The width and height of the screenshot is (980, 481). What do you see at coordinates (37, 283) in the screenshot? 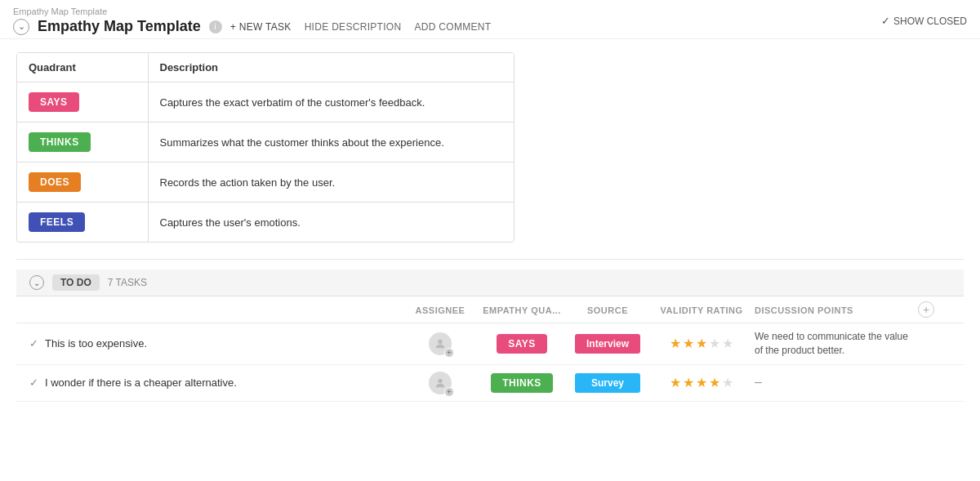
I see `section-collapse-button: ⌄` at bounding box center [37, 283].